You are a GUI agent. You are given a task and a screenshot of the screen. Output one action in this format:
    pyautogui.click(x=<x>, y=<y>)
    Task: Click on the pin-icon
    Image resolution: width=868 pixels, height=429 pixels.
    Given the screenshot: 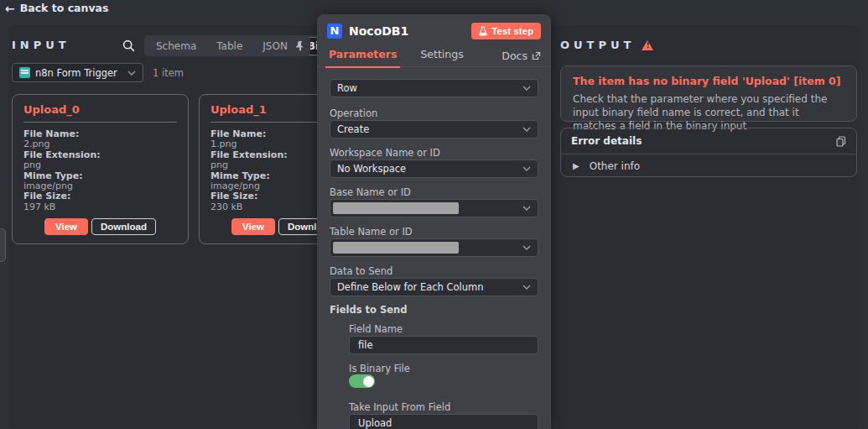 What is the action you would take?
    pyautogui.click(x=300, y=45)
    